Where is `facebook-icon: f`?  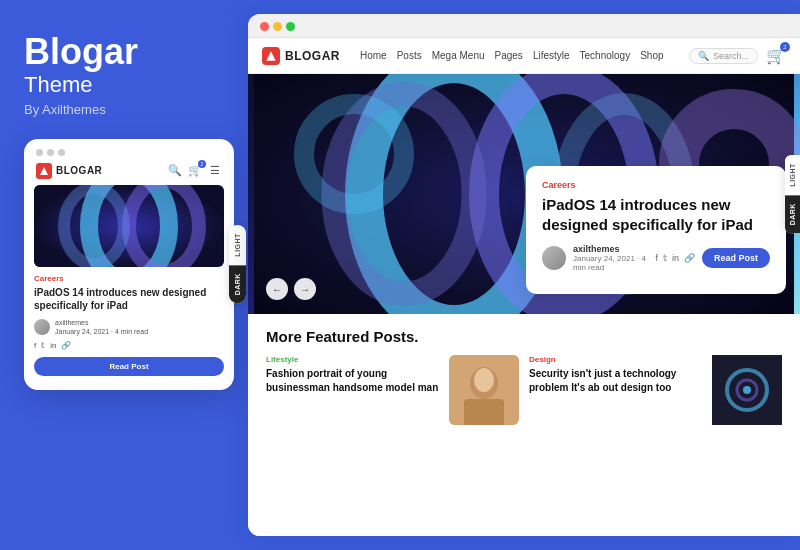
facebook-icon: f is located at coordinates (35, 346).